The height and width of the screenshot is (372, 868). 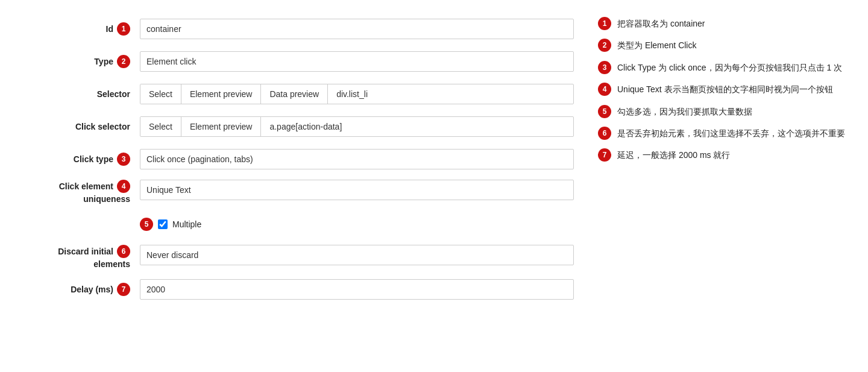 I want to click on note-badge-3: 4, so click(x=605, y=89).